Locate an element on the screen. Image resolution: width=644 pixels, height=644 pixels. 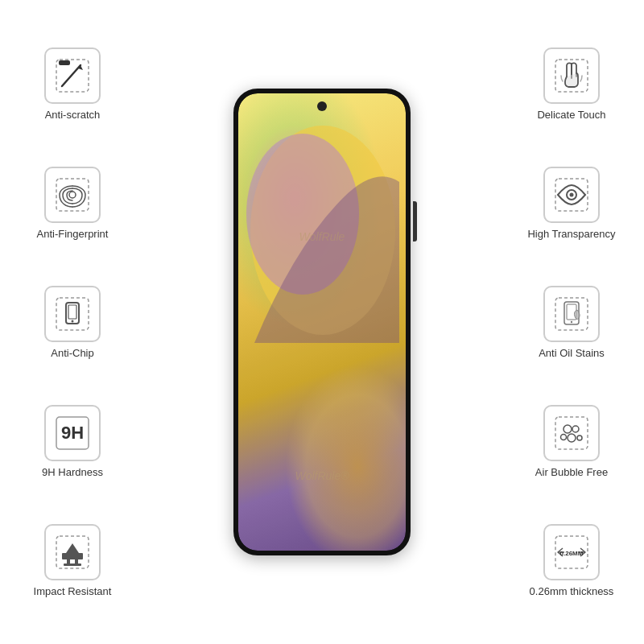
9h-icon-box: 9H is located at coordinates (72, 433).